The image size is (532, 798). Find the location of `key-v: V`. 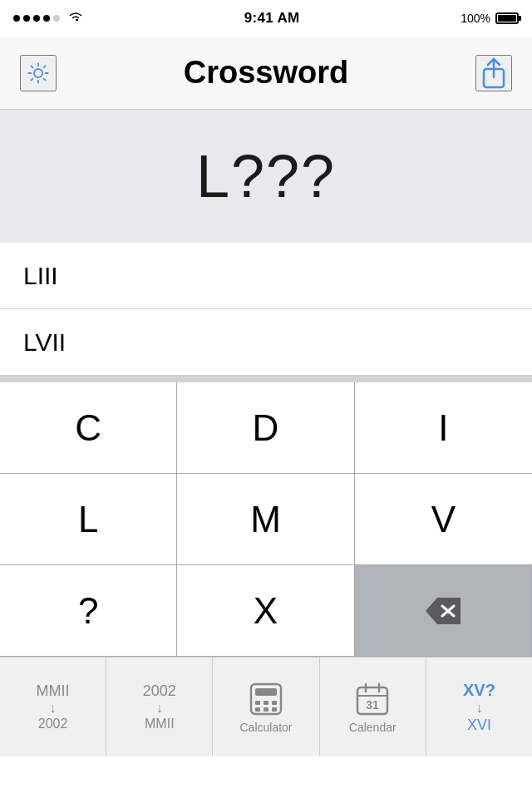

key-v: V is located at coordinates (444, 520).